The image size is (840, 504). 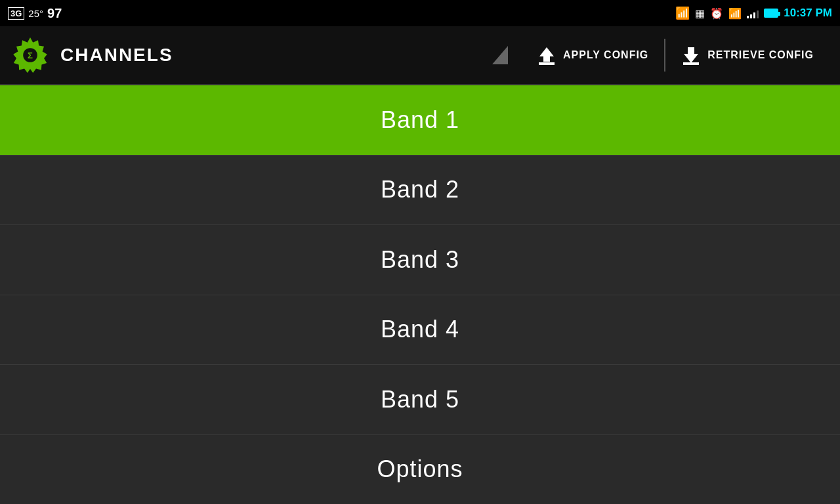 What do you see at coordinates (717, 13) in the screenshot?
I see `alarm-icon: ⏰` at bounding box center [717, 13].